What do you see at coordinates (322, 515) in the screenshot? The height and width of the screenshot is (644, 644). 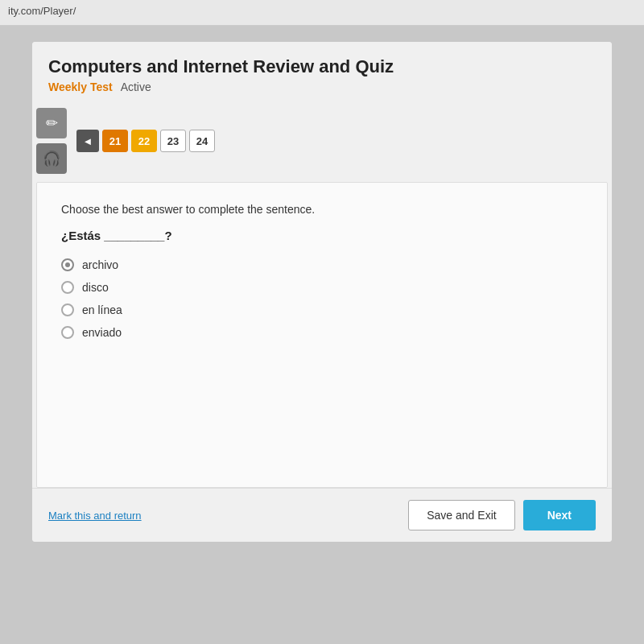 I see `footer-bar: Mark this and return Save and Exit Next` at bounding box center [322, 515].